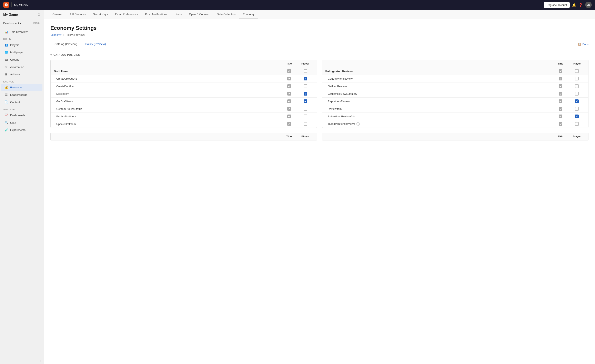  What do you see at coordinates (358, 124) in the screenshot?
I see `info-icon: ℹ` at bounding box center [358, 124].